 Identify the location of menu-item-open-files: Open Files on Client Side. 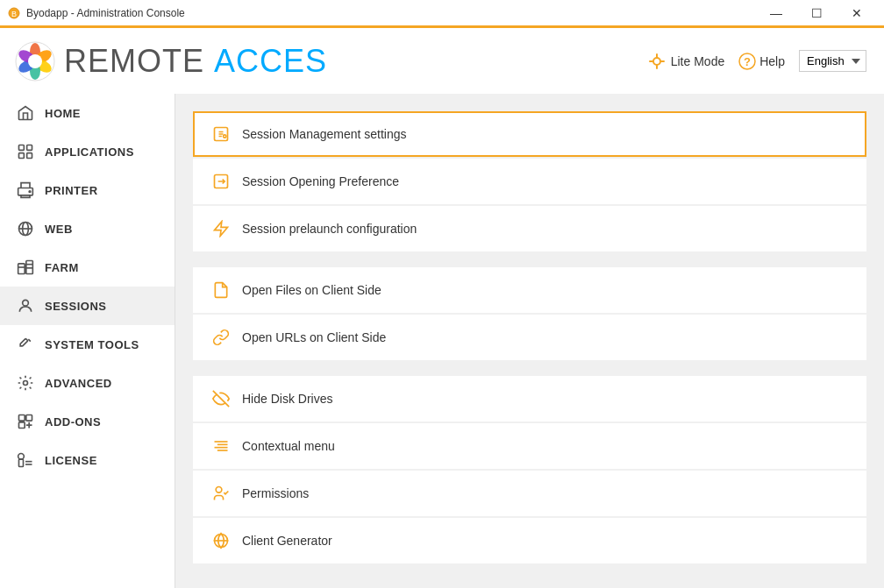
(530, 290).